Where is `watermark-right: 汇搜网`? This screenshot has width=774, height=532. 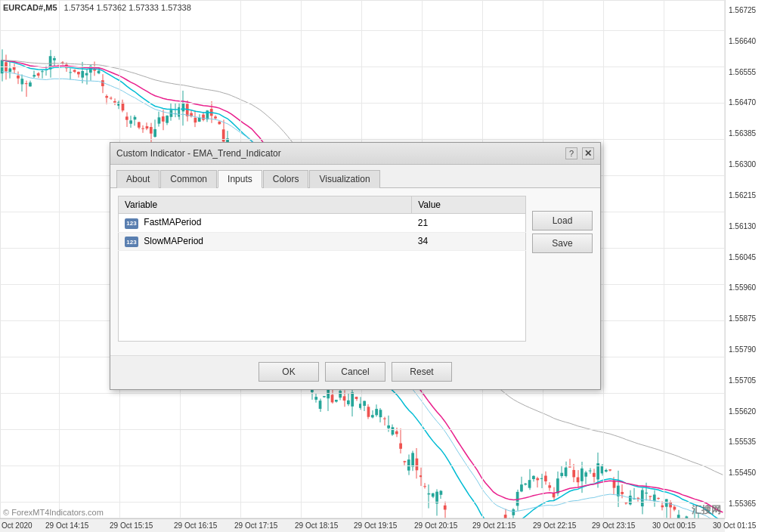 watermark-right: 汇搜网 is located at coordinates (706, 510).